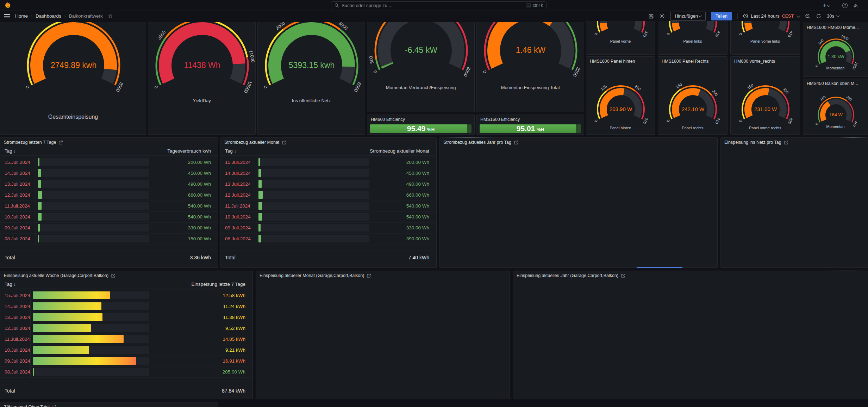 This screenshot has width=868, height=407. I want to click on gauge-label-yieldday: YieldDay, so click(202, 101).